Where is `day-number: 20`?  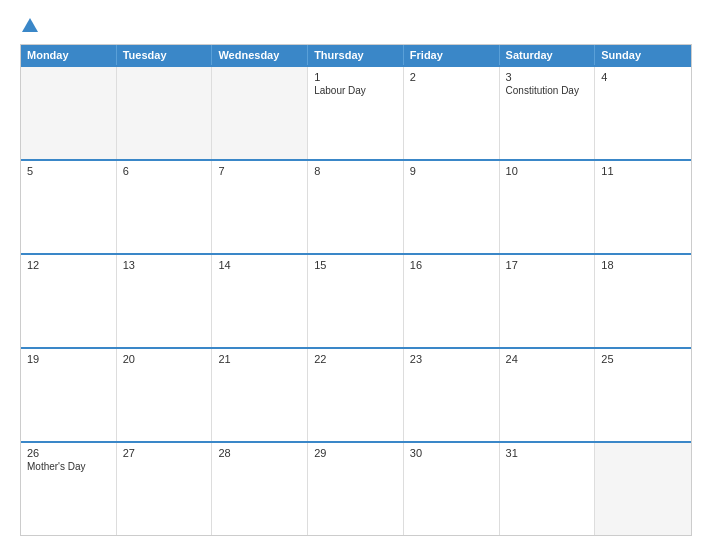
day-number: 20 is located at coordinates (164, 359).